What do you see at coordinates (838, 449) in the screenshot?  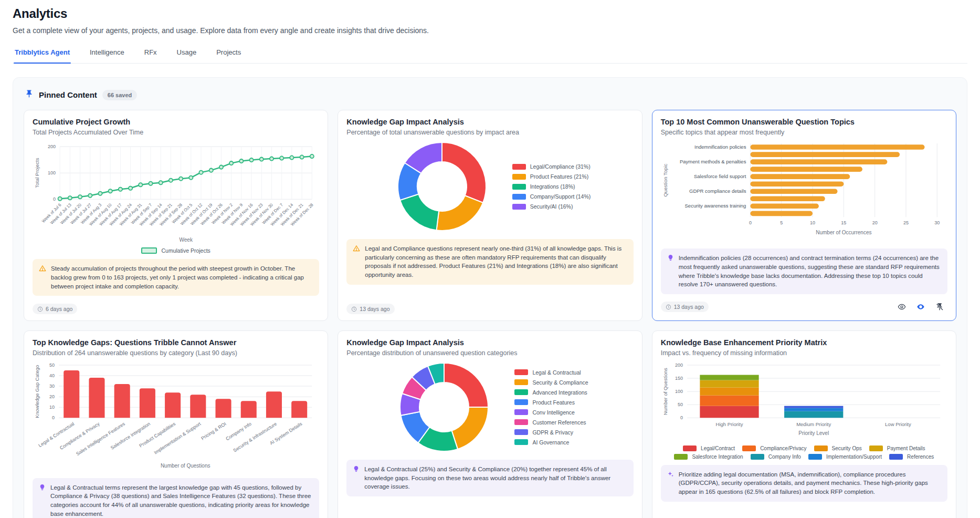 I see `legend-item: Security Ops` at bounding box center [838, 449].